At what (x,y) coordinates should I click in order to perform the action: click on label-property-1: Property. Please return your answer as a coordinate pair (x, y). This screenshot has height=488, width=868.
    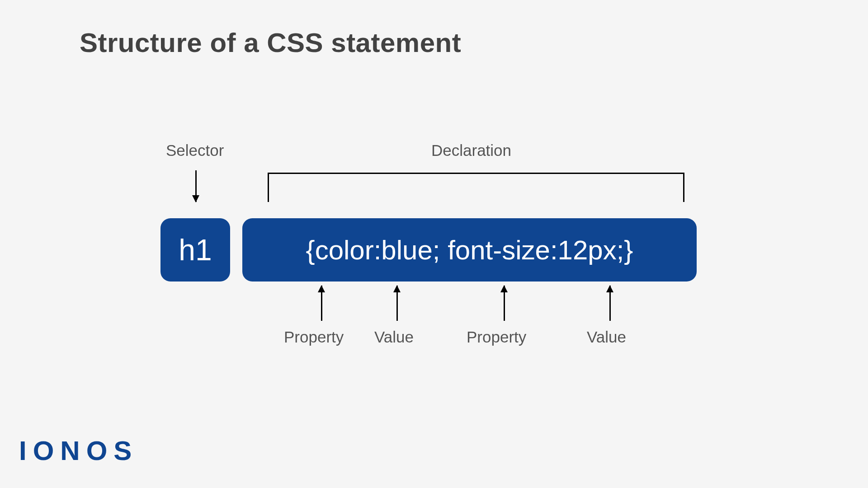
    Looking at the image, I should click on (314, 337).